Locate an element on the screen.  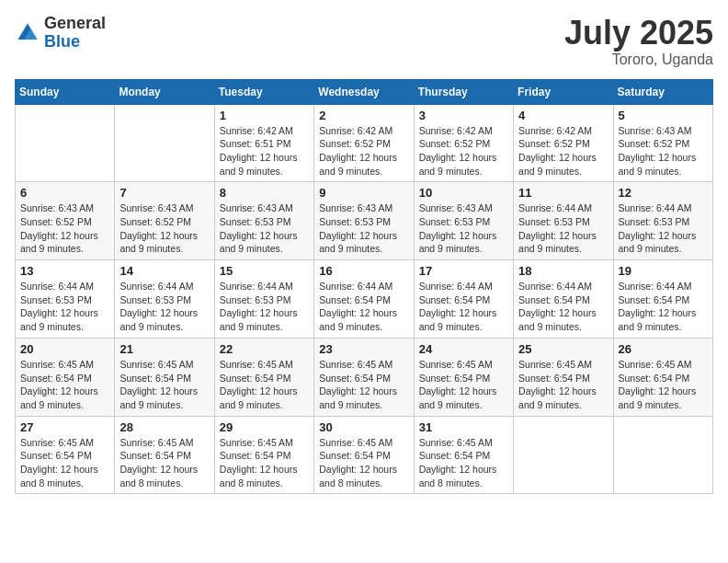
calendar-week-3: 13Sunrise: 6:44 AM Sunset: 6:53 PM Dayli… is located at coordinates (364, 300).